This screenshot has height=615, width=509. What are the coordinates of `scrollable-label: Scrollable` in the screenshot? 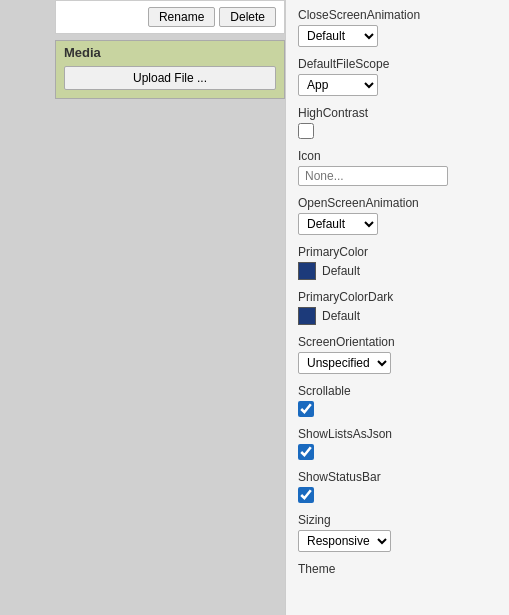 It's located at (398, 391).